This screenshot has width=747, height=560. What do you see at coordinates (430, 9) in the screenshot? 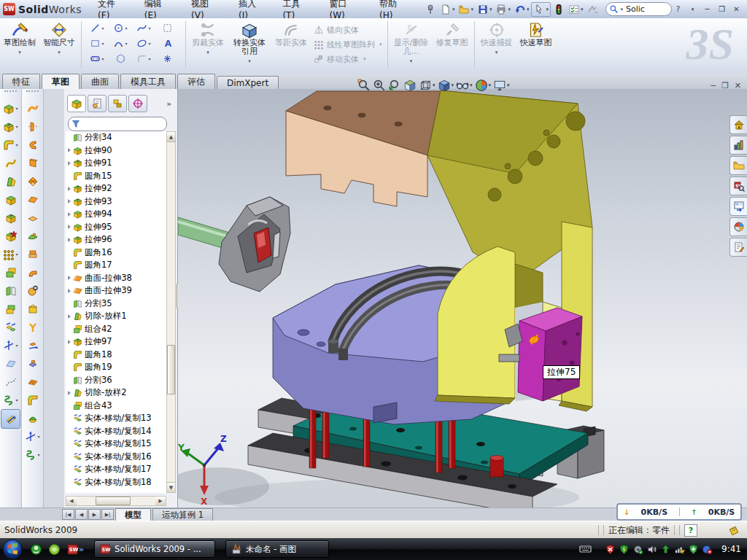
I see `pin-icon` at bounding box center [430, 9].